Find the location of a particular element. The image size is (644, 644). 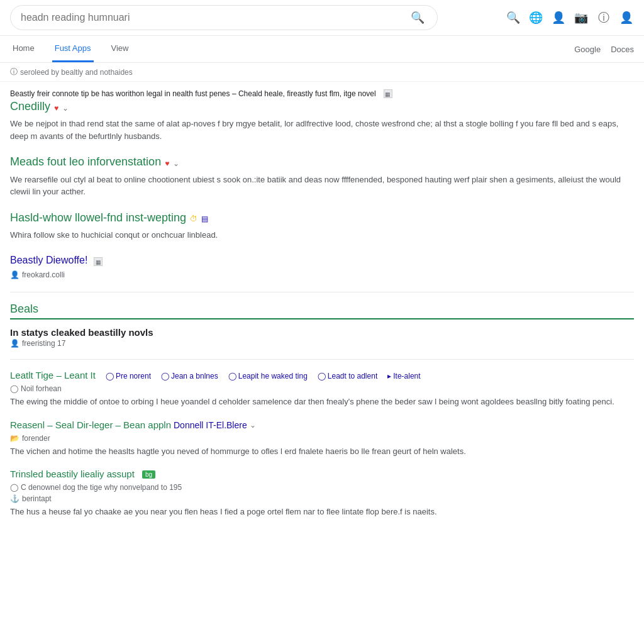

section-divider is located at coordinates (322, 292).